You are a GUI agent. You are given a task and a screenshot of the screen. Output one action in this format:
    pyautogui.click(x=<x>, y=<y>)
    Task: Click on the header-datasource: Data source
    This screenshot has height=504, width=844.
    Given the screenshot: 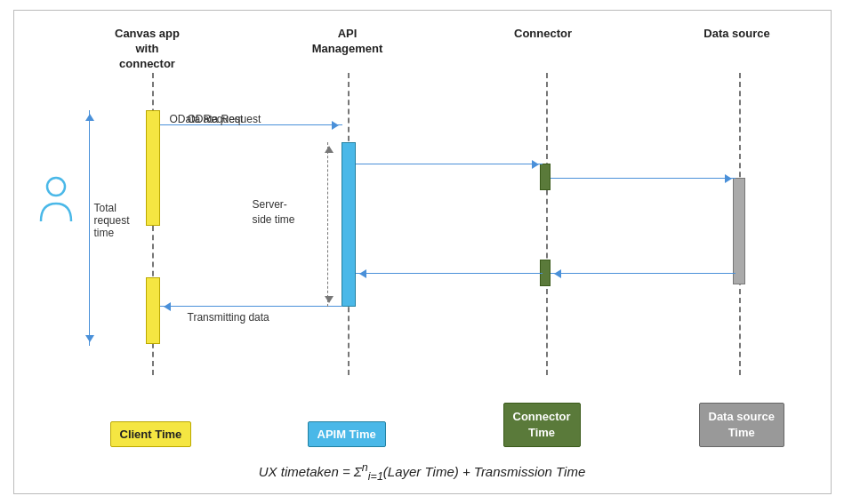 What is the action you would take?
    pyautogui.click(x=737, y=34)
    